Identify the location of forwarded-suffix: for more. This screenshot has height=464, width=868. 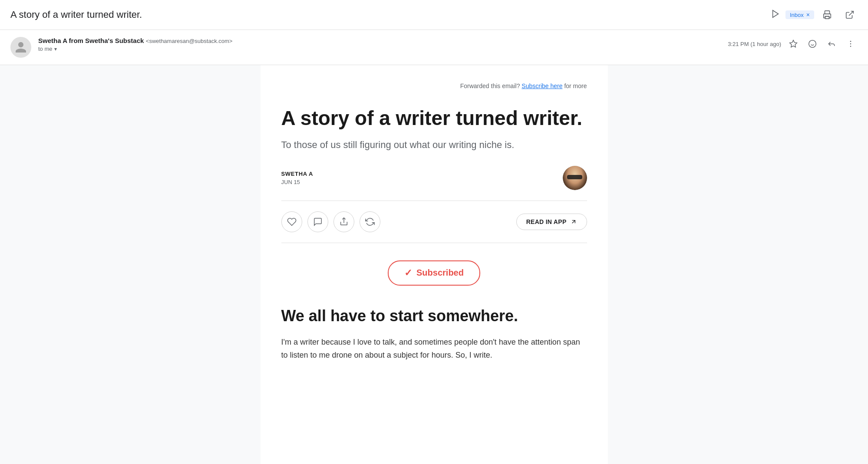
(575, 86).